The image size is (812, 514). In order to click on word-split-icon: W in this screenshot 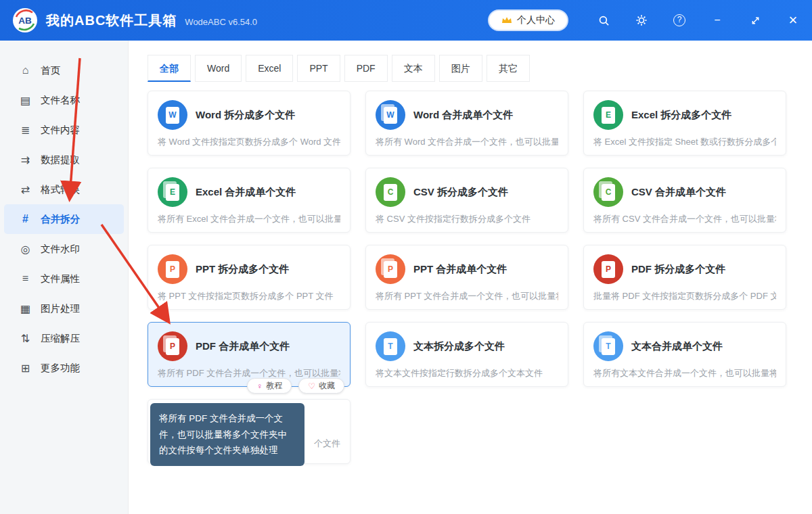, I will do `click(173, 115)`.